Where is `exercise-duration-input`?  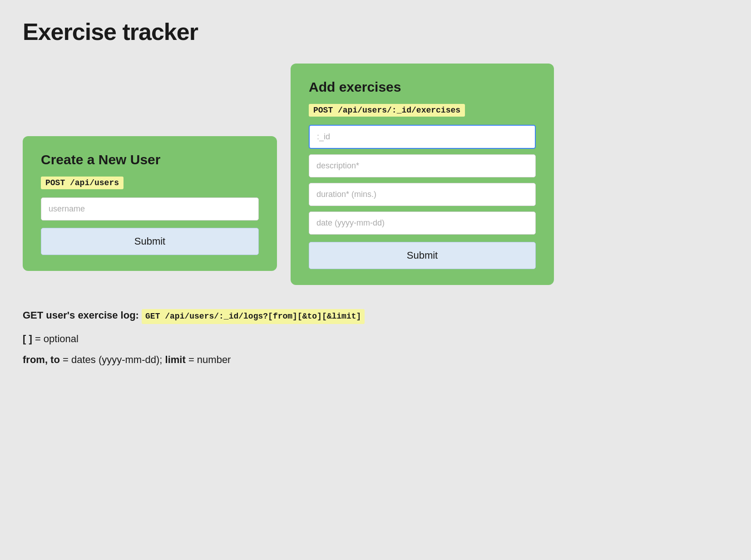
exercise-duration-input is located at coordinates (422, 194).